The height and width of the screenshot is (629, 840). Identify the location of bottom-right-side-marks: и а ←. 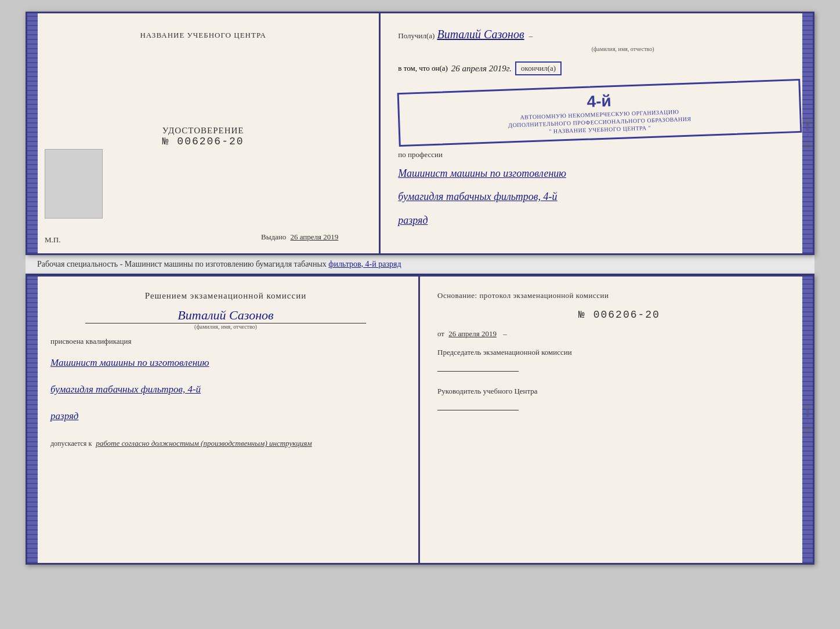
(807, 420).